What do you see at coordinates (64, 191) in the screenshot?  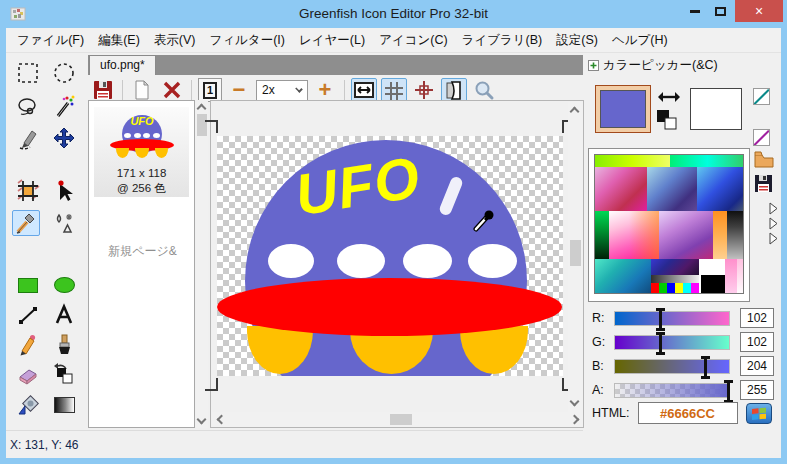 I see `tool-button-hotspot` at bounding box center [64, 191].